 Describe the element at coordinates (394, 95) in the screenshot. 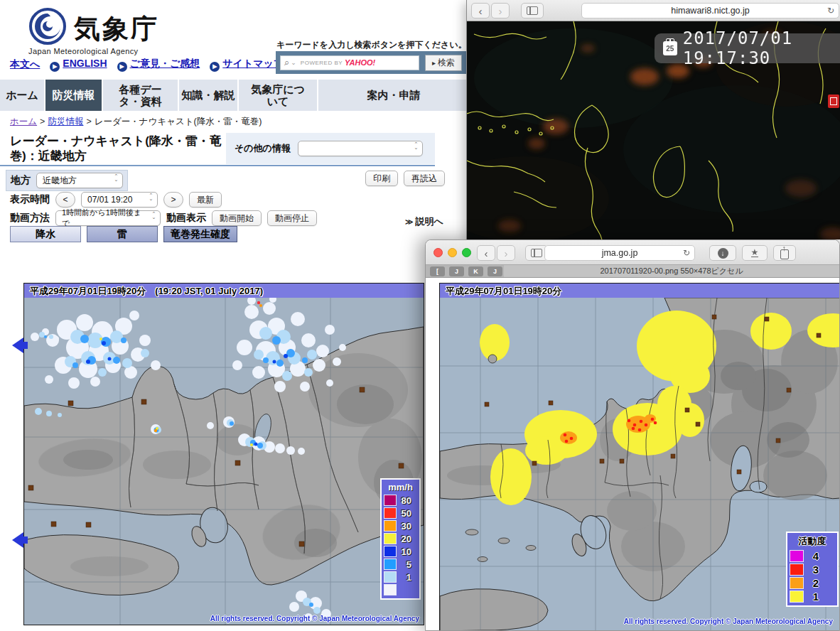

I see `nav-tab-guide: 案内・申請` at that location.